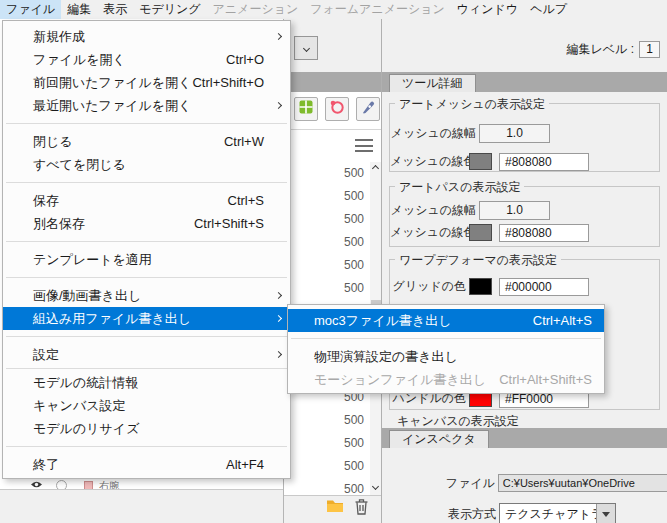 The height and width of the screenshot is (523, 667). What do you see at coordinates (524, 485) in the screenshot?
I see `inspector-content: ファイル C:¥Users¥uutan¥OneDrive 表示方式 テクスチャア…` at bounding box center [524, 485].